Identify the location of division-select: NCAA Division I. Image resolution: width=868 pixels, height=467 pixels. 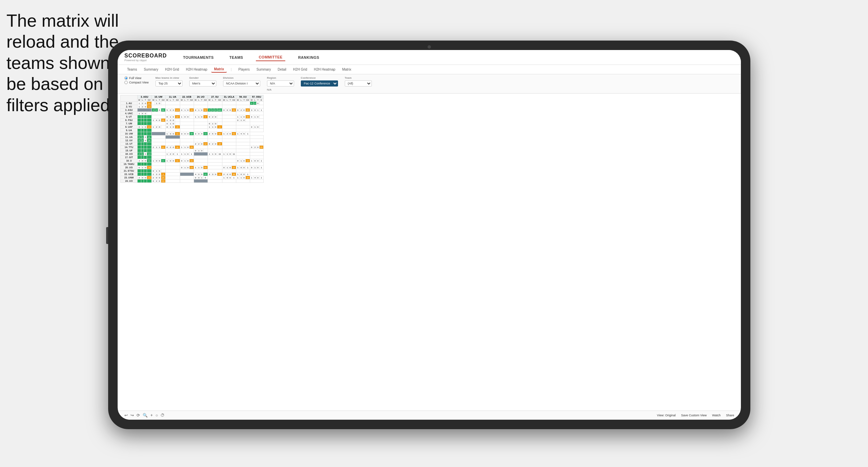
(242, 83).